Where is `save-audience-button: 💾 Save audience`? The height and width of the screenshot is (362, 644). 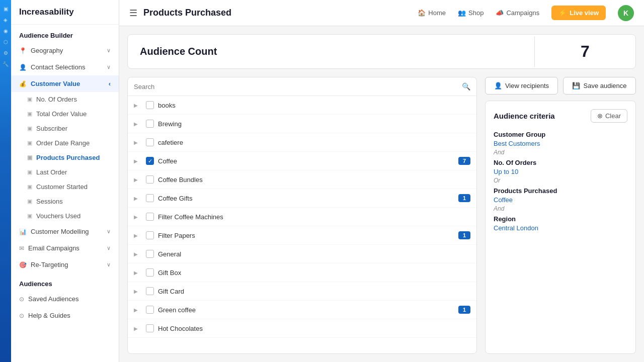
save-audience-button: 💾 Save audience is located at coordinates (600, 85).